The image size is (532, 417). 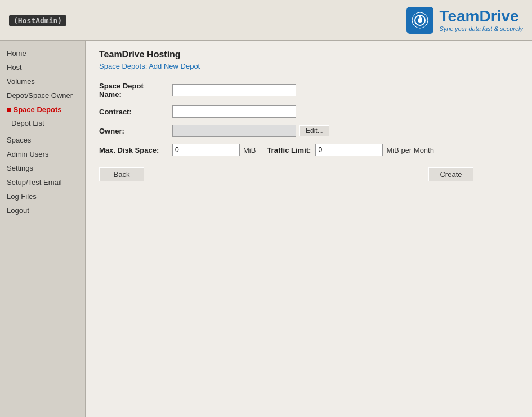 I want to click on header: (HostAdmin) TeamDrive Sync your data fas…, so click(x=266, y=20).